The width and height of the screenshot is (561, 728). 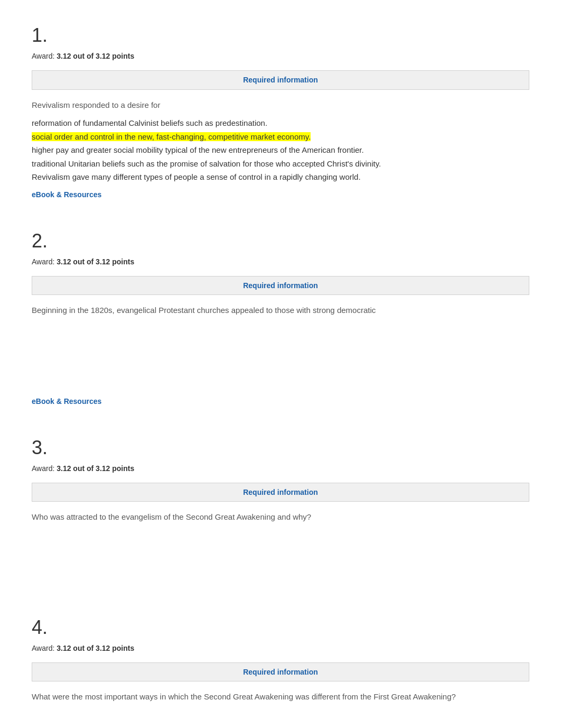 I want to click on answer-choices: reformation of fundamental Calvinist bel…, so click(x=280, y=150).